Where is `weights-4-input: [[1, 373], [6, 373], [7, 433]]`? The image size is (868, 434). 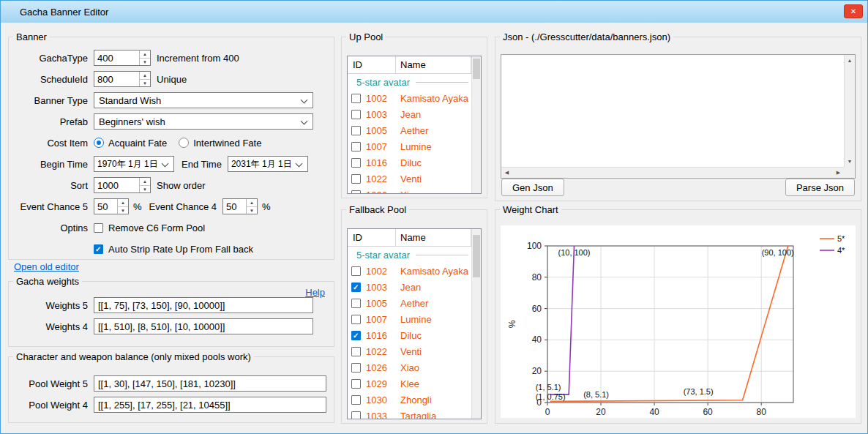 weights-4-input: [[1, 373], [6, 373], [7, 433]] is located at coordinates (203, 326).